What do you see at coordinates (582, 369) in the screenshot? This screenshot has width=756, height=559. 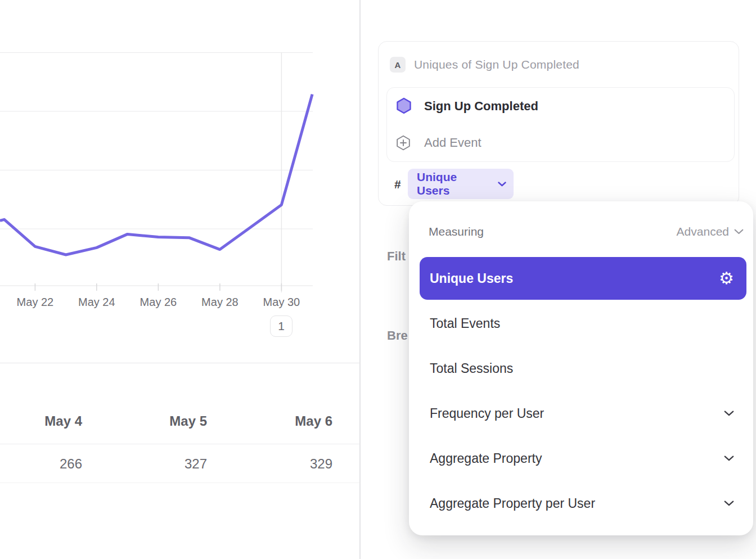 I see `measuring-option-label: Total Sessions` at bounding box center [582, 369].